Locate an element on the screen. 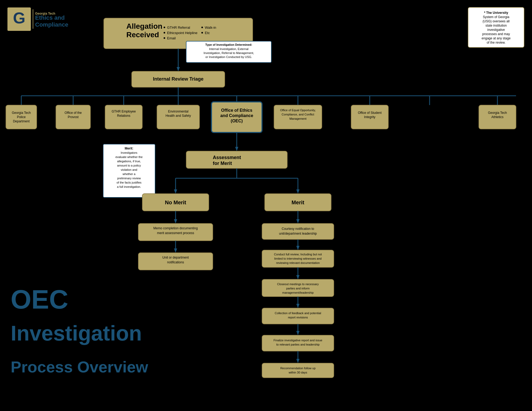  svg-text: Athletics is located at coordinates (497, 117).